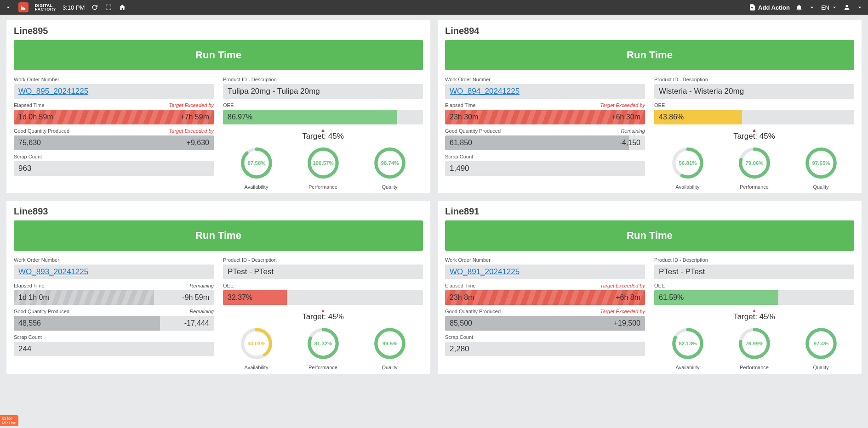 Image resolution: width=868 pixels, height=428 pixels. Describe the element at coordinates (197, 323) in the screenshot. I see `good-qty-delta: -17,444` at that location.